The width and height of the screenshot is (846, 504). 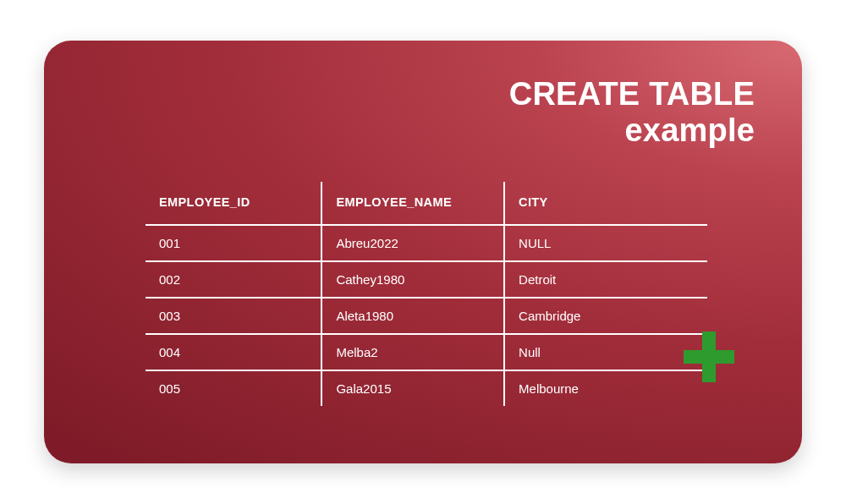 What do you see at coordinates (606, 316) in the screenshot?
I see `cell-city: Cambridge` at bounding box center [606, 316].